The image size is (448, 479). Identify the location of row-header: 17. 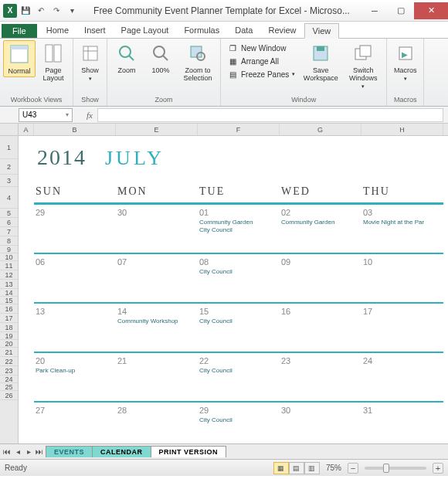
(9, 318).